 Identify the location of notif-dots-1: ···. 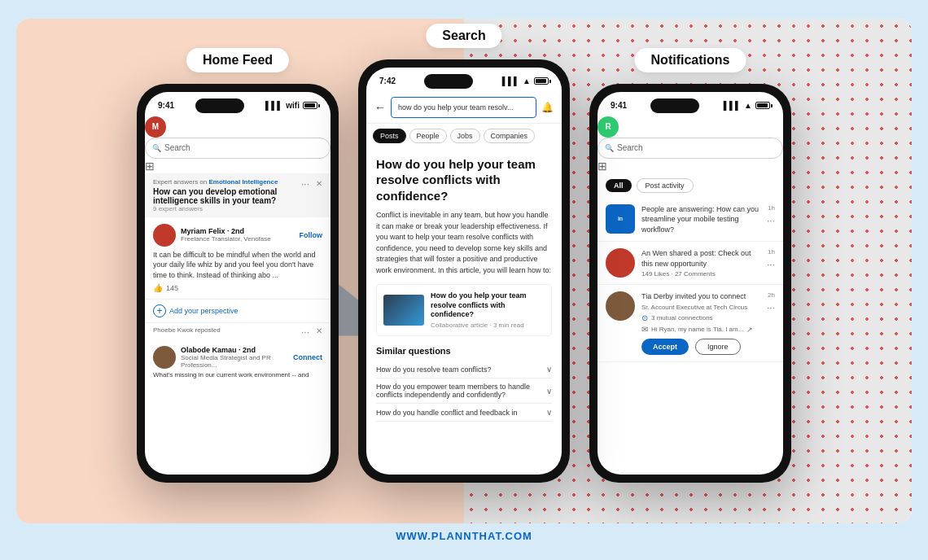
(771, 221).